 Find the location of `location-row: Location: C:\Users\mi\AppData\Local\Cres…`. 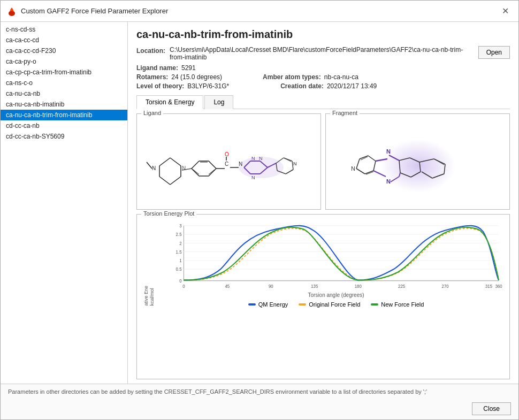

location-row: Location: C:\Users\mi\AppData\Local\Cres… is located at coordinates (323, 54).